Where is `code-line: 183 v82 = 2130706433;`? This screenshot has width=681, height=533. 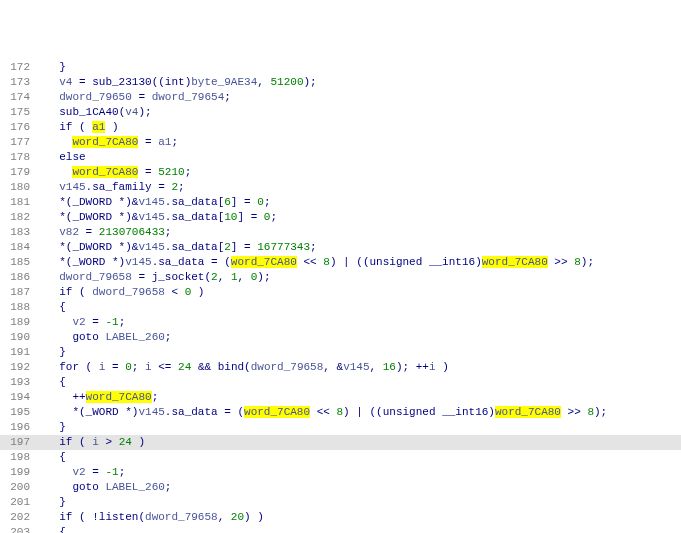 code-line: 183 v82 = 2130706433; is located at coordinates (340, 232).